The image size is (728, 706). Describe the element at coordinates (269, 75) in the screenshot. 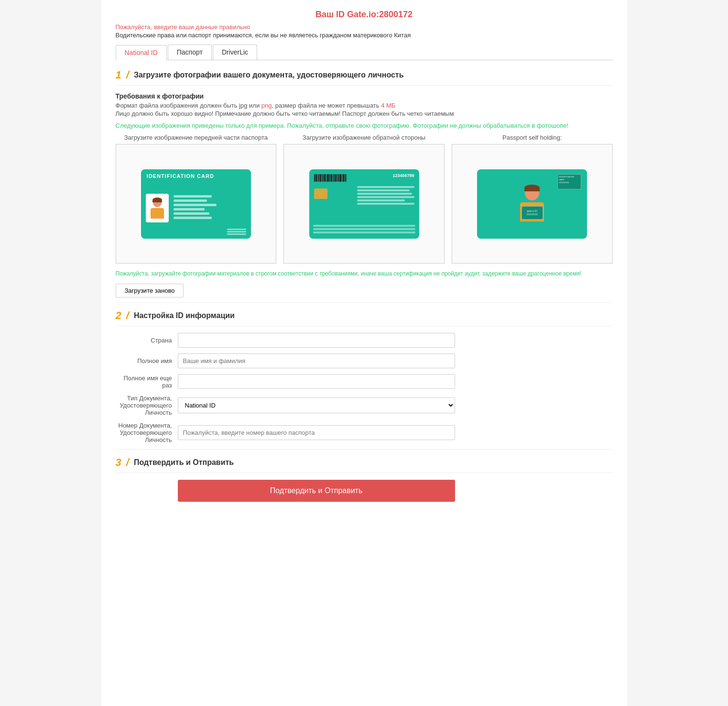

I see `section1-title: Загрузите фотографии вашего документа, у…` at that location.